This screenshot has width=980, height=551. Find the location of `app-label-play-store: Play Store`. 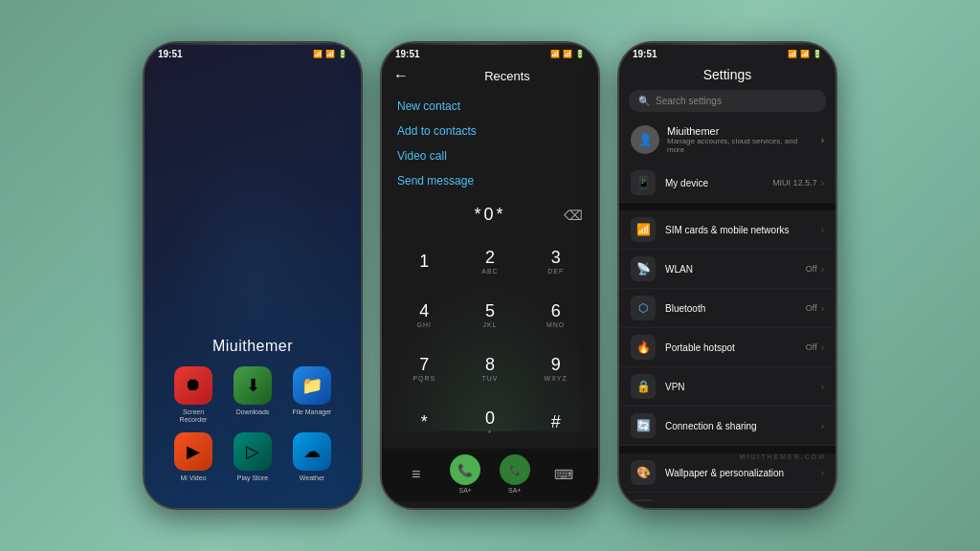

app-label-play-store: Play Store is located at coordinates (253, 478).